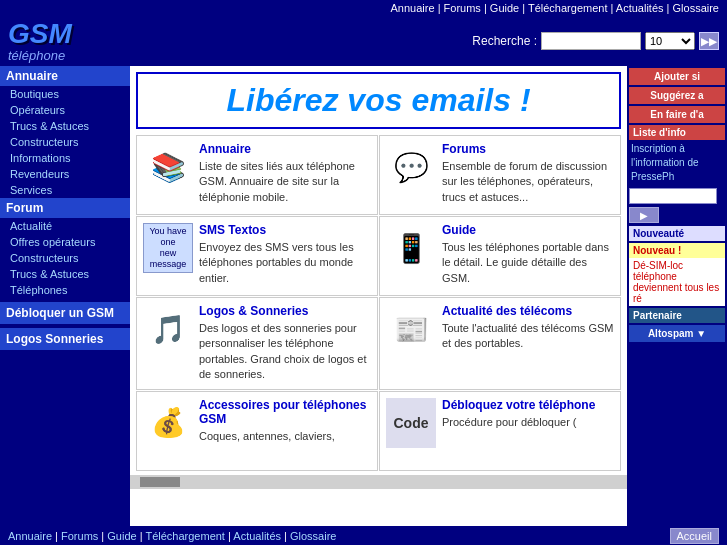  Describe the element at coordinates (276, 262) in the screenshot. I see `sms-desc: Envoyez des SMS vers tous les téléphones…` at that location.